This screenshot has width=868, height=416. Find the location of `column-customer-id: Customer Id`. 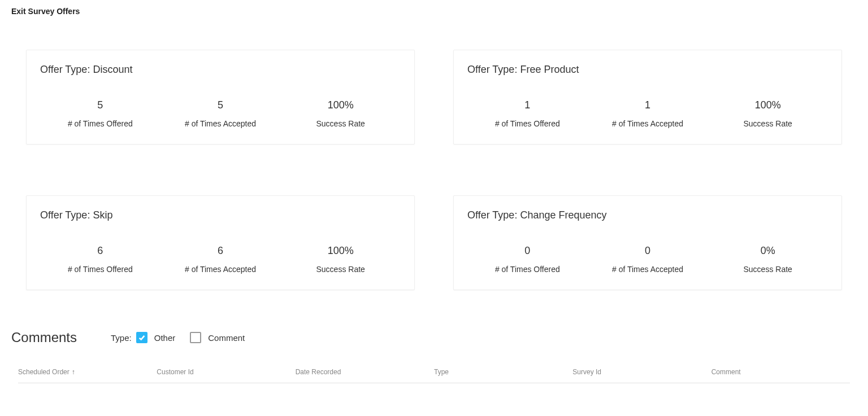

column-customer-id: Customer Id is located at coordinates (226, 372).